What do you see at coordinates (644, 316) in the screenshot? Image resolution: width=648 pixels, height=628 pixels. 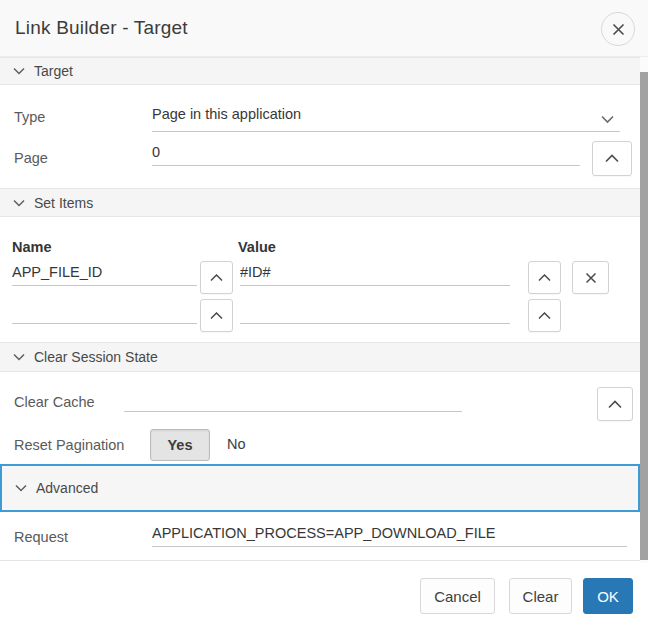 I see `scrollbar-thumb` at bounding box center [644, 316].